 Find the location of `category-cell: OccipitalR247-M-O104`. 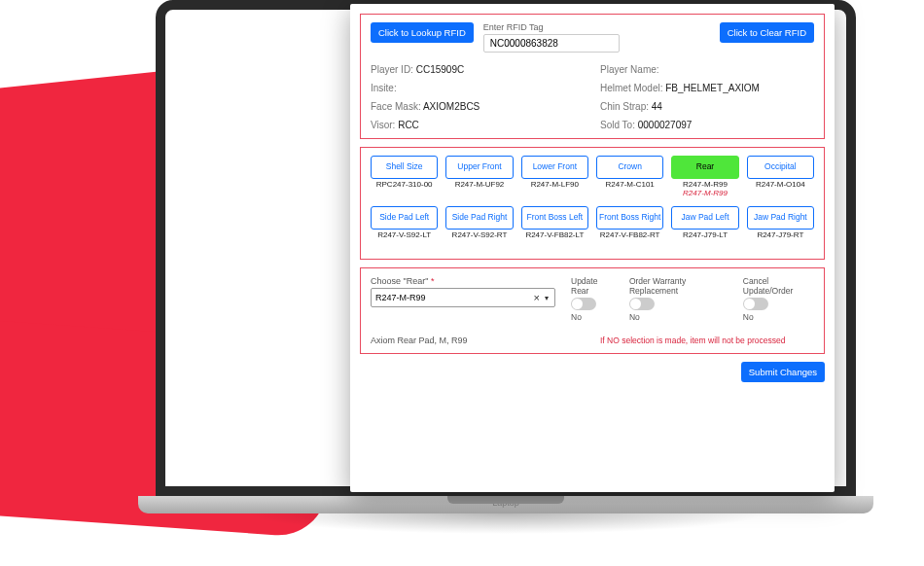

category-cell: OccipitalR247-M-O104 is located at coordinates (780, 178).